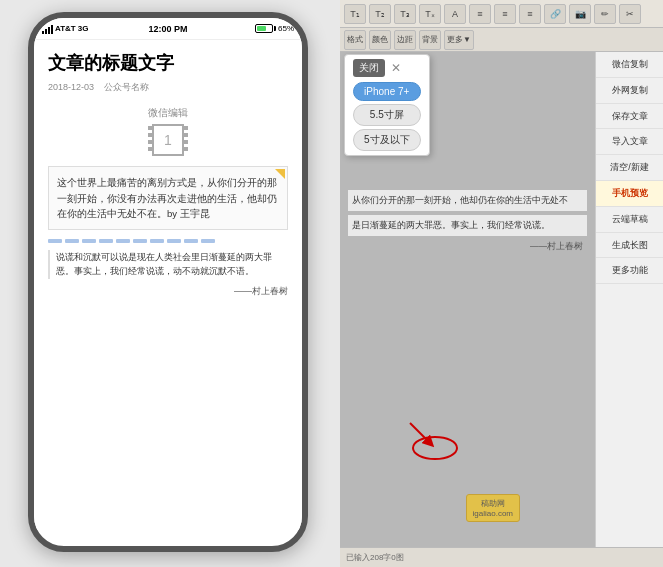  I want to click on option-5inch: 5寸及以下, so click(387, 140).